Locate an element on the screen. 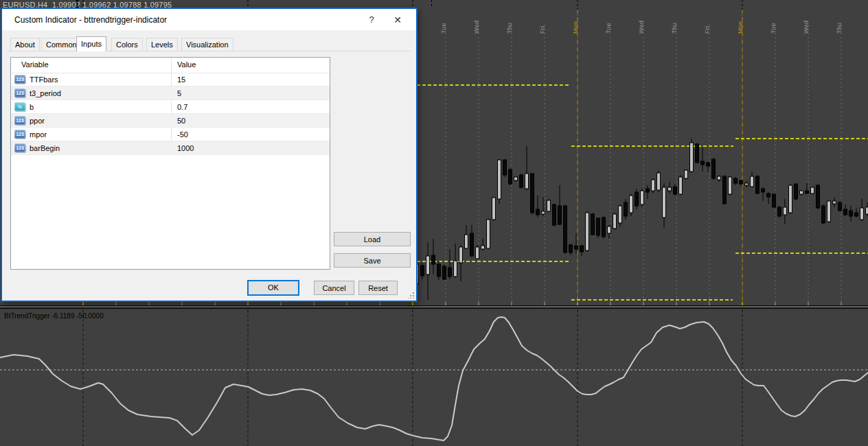 The width and height of the screenshot is (868, 446). param-value: 15 is located at coordinates (181, 80).